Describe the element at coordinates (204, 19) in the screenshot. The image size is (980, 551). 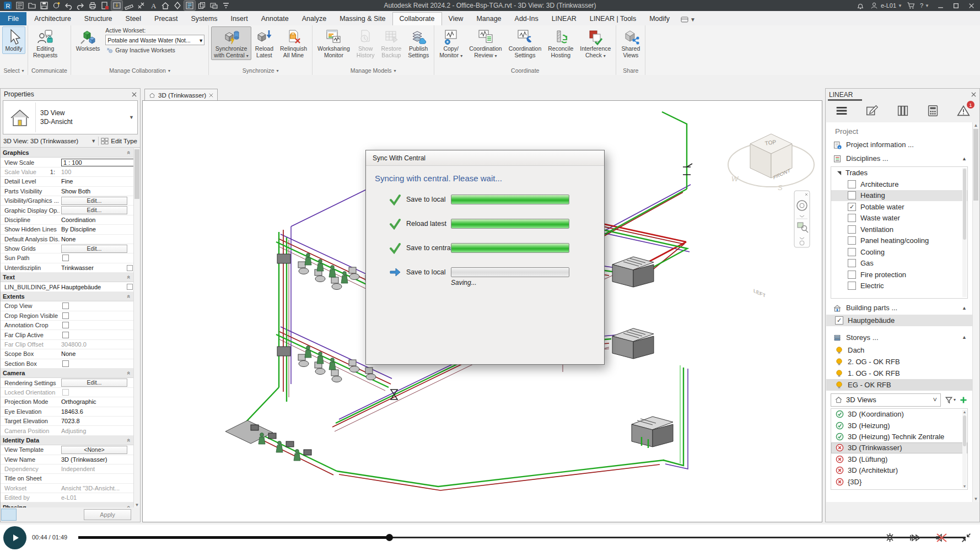
I see `tab-systems: Systems` at that location.